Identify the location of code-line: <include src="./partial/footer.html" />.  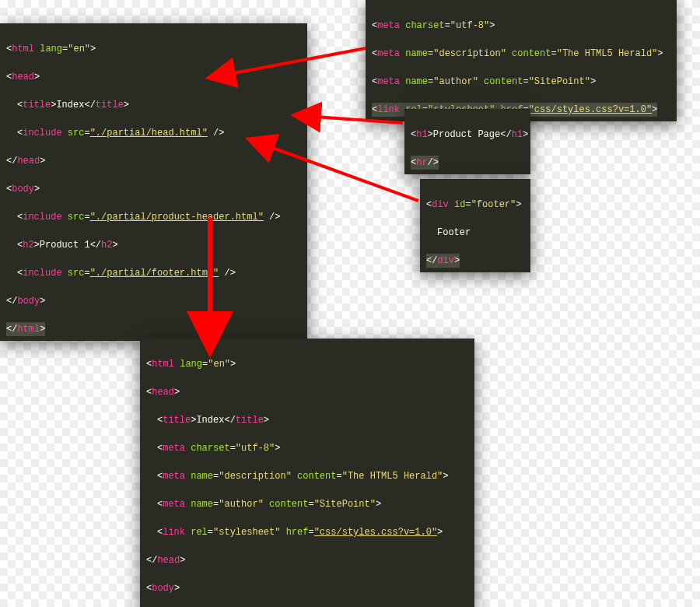
(154, 273).